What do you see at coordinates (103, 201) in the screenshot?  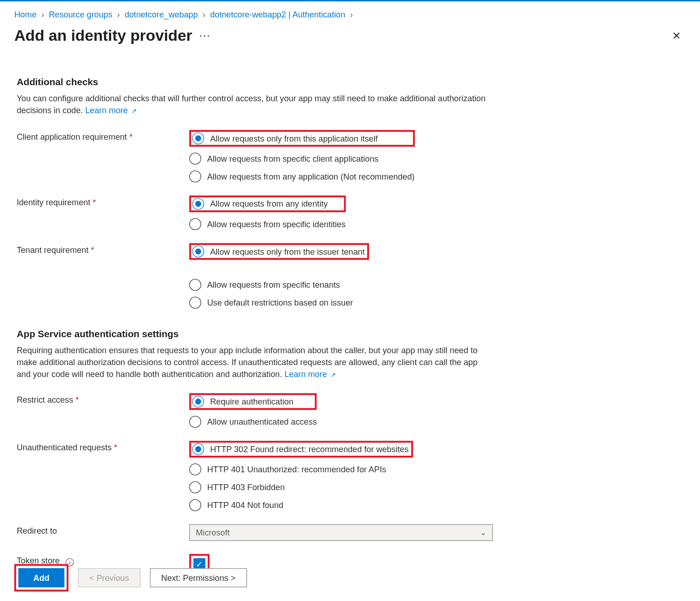 I see `identity-label: Identity requirement*` at bounding box center [103, 201].